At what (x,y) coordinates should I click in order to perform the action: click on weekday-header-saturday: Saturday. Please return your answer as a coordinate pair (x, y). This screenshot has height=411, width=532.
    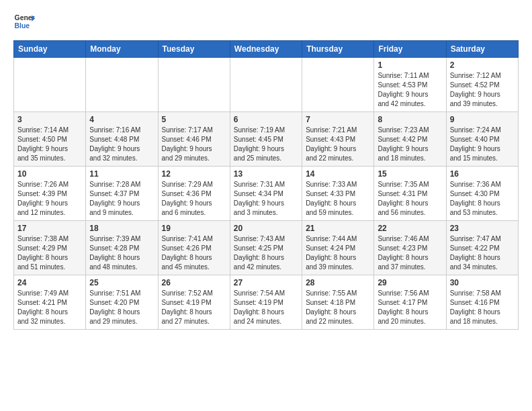
    Looking at the image, I should click on (482, 50).